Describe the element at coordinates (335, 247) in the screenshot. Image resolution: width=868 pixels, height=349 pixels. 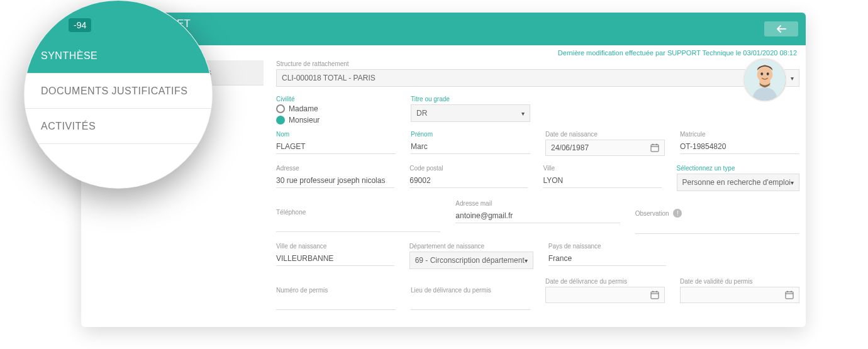
I see `ville-naissance-label: Ville de naissance` at that location.